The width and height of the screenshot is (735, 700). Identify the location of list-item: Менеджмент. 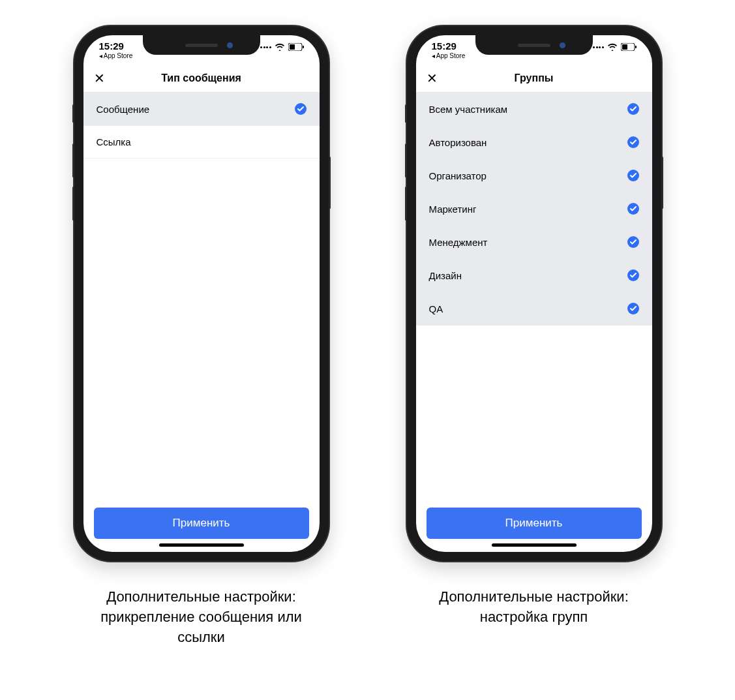
(534, 243).